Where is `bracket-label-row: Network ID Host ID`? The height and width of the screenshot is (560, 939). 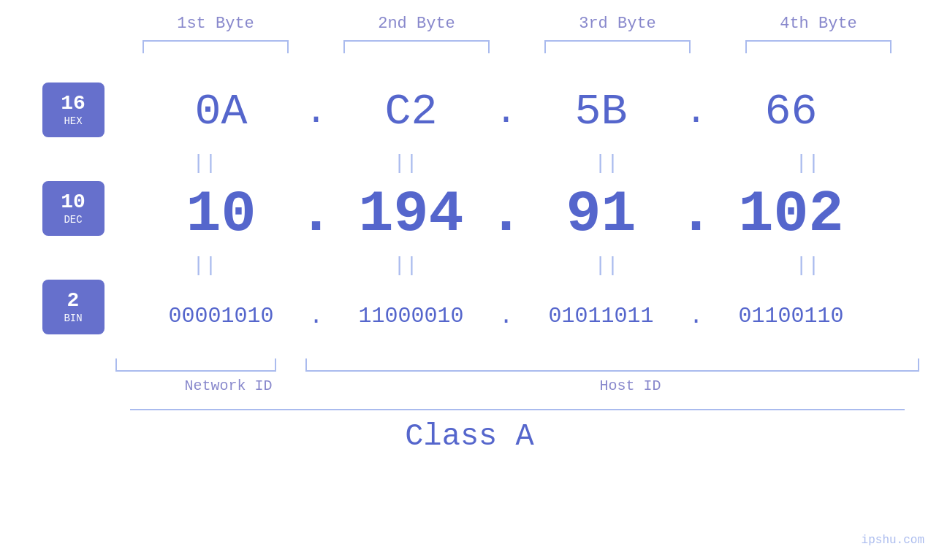
bracket-label-row: Network ID Host ID is located at coordinates (517, 386).